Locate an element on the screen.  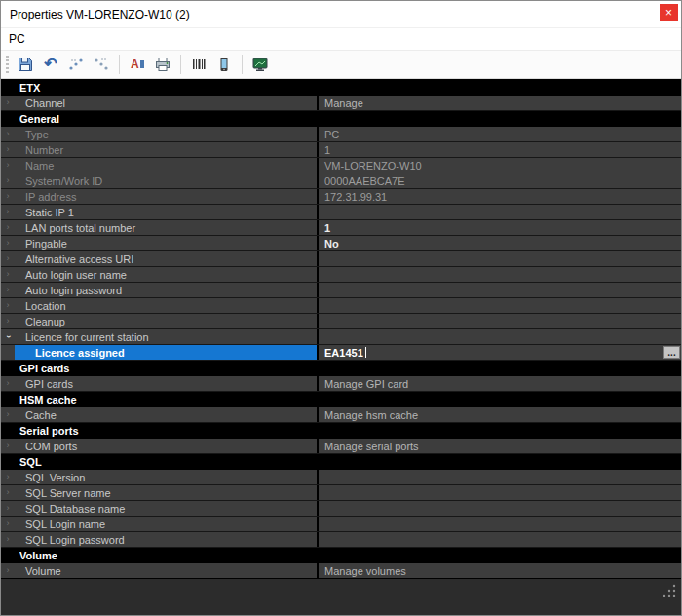
property-name-cell: ›SQL Login password is located at coordinates (160, 540).